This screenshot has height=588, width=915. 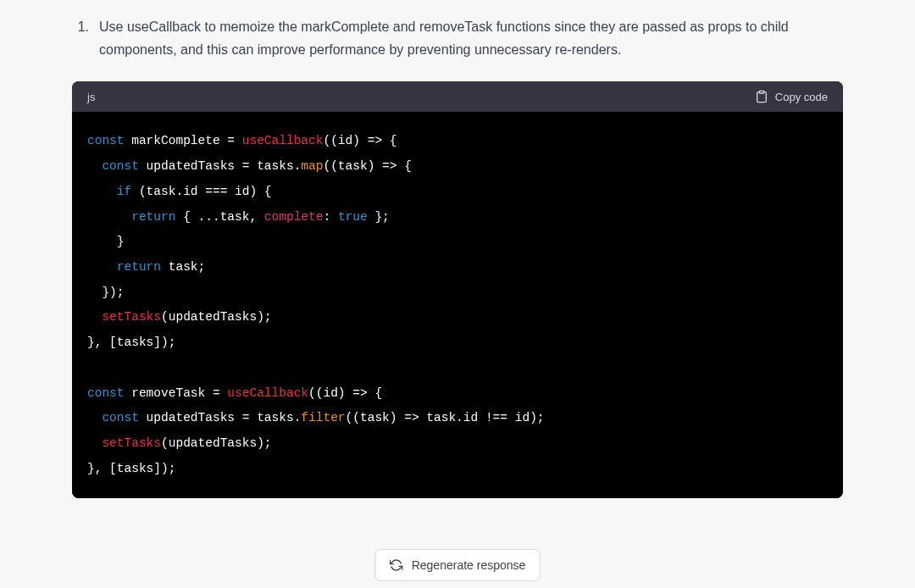 I want to click on copy-code-button: Copy code, so click(x=791, y=97).